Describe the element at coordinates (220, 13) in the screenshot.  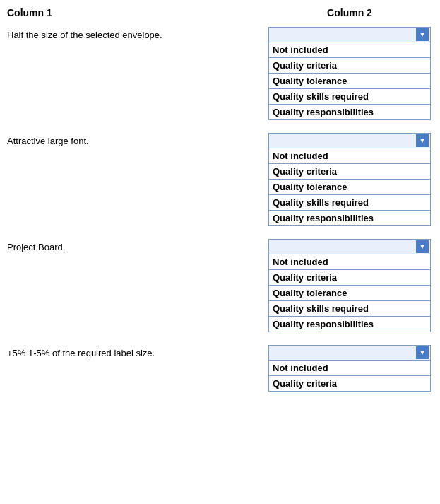
I see `header-row: Column 1 Column 2` at that location.